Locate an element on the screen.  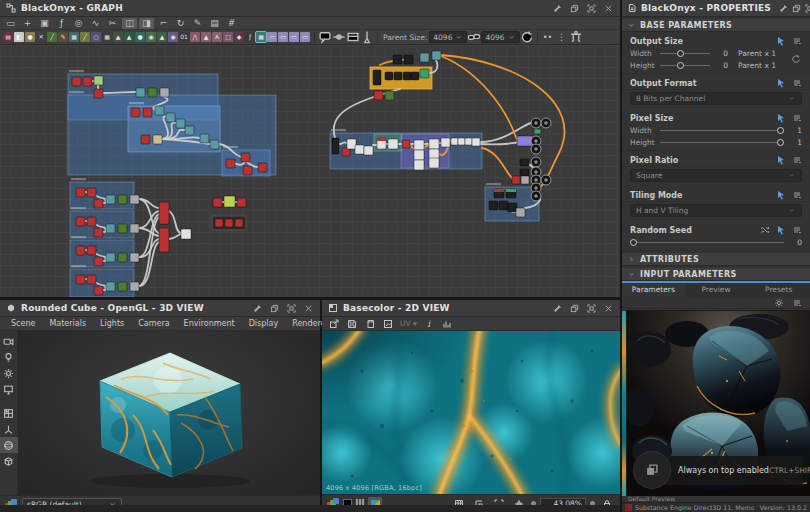
compare-nodes-icon: •• is located at coordinates (548, 37).